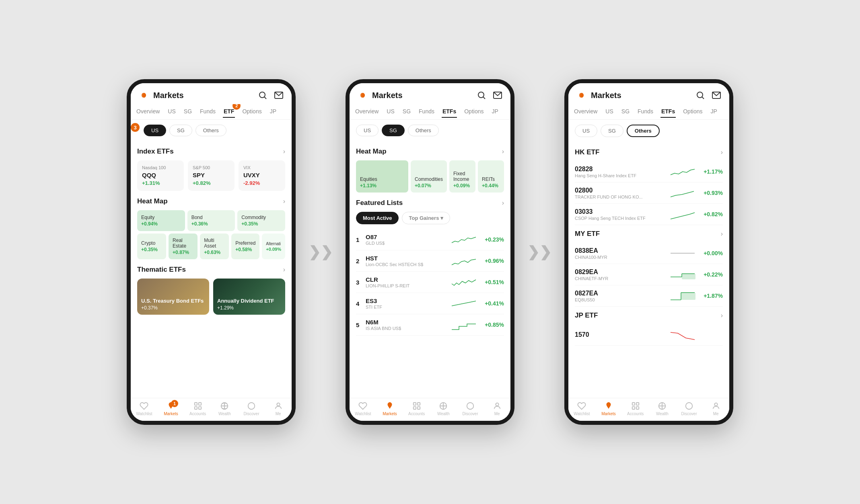 This screenshot has width=860, height=504. What do you see at coordinates (262, 176) in the screenshot?
I see `etf-card-vix: VIX UVXY -2.92%` at bounding box center [262, 176].